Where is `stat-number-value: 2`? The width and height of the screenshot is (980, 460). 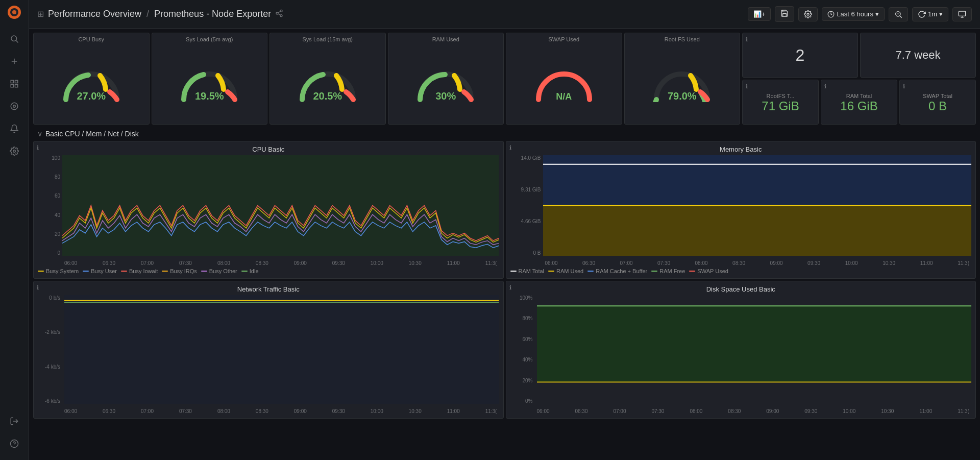 stat-number-value: 2 is located at coordinates (800, 55).